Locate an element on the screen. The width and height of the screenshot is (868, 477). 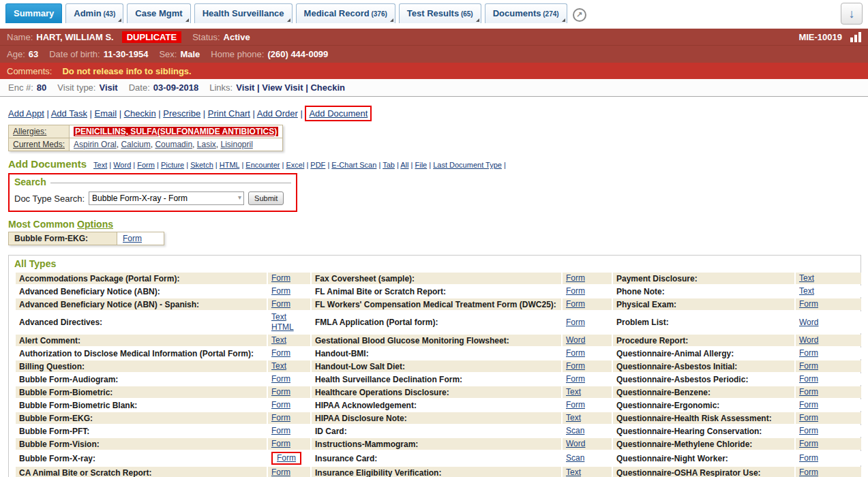
questionnaire-animal-allergy-form-link: Form is located at coordinates (809, 353).